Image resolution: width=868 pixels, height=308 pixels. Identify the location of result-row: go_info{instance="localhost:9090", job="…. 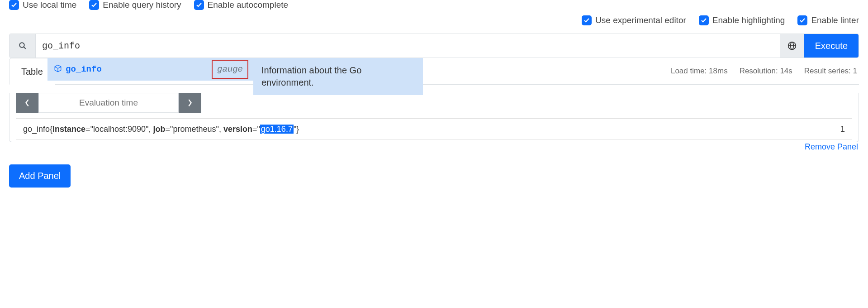
(434, 129).